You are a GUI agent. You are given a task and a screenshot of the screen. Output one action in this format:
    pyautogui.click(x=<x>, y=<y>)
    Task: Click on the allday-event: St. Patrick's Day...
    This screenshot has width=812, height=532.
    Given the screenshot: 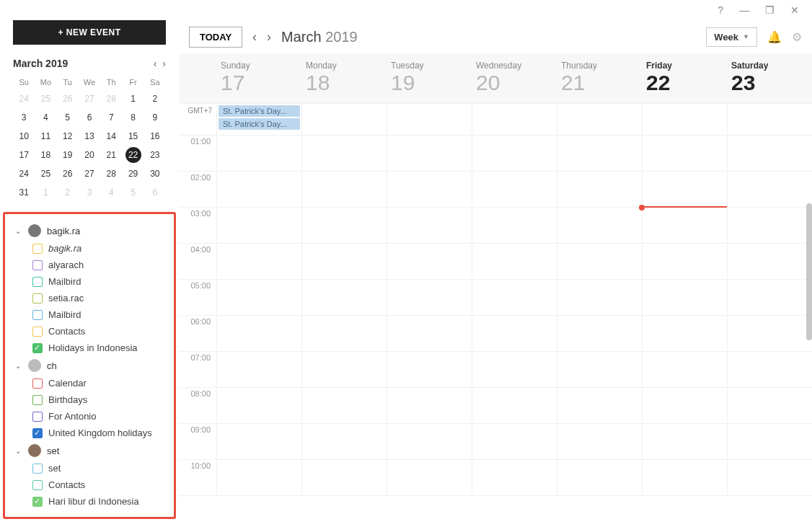 What is the action you would take?
    pyautogui.click(x=260, y=111)
    